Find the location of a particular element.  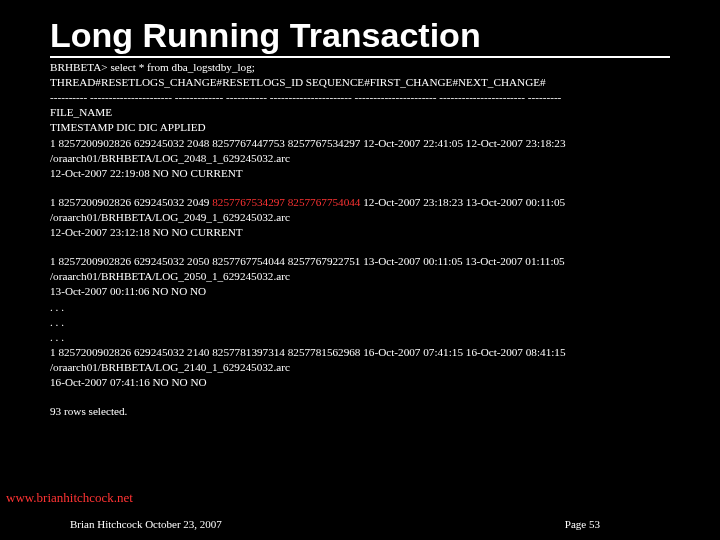

text-line: 1 8257200902826 629245032 2140 825778139… is located at coordinates (360, 352).